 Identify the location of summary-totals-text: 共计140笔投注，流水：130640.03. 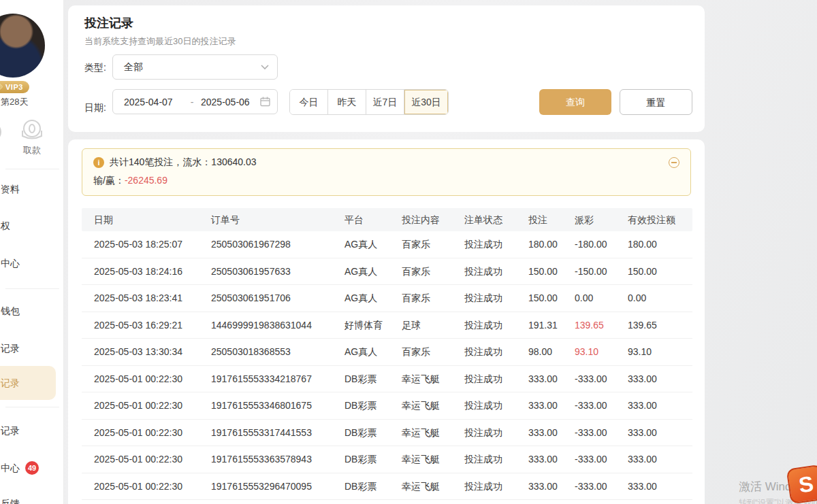
(183, 163).